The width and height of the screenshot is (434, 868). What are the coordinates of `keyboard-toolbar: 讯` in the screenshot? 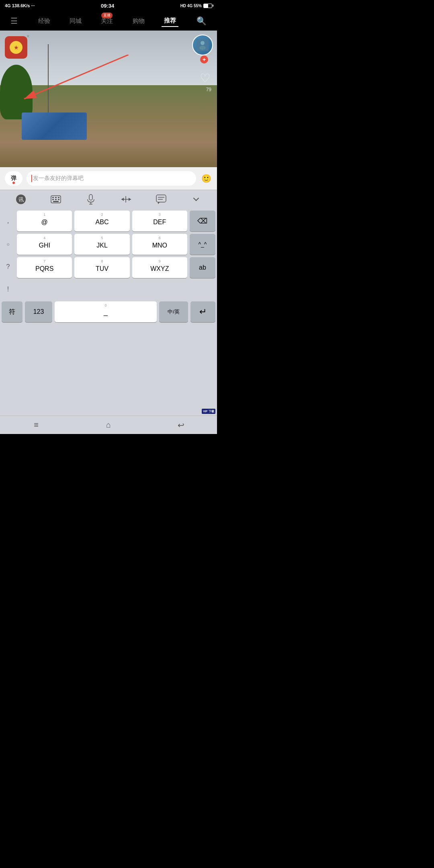 It's located at (108, 199).